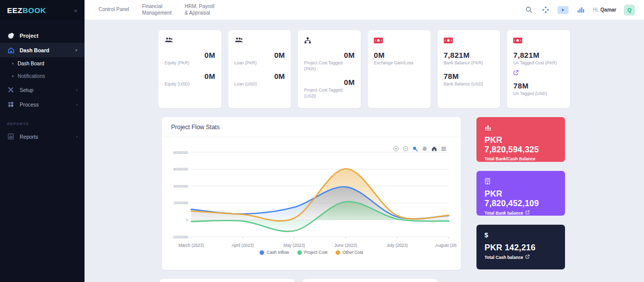  I want to click on stat-label: Equity (PKR), so click(190, 63).